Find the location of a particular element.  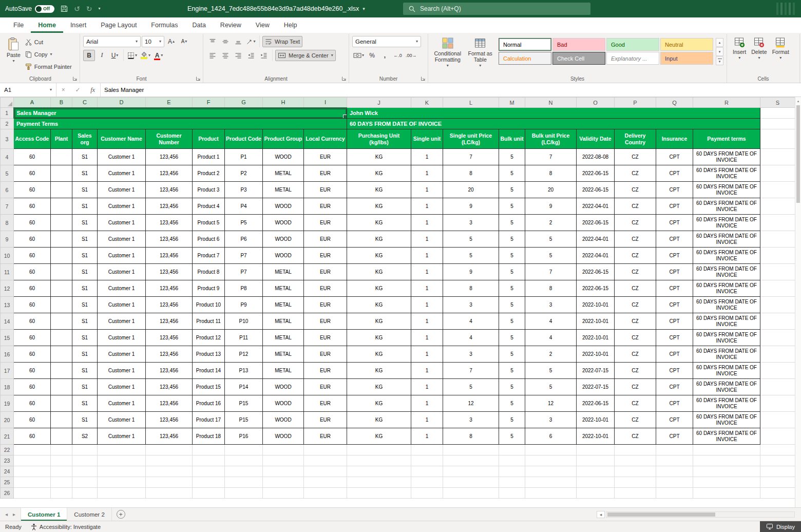

align-right-button is located at coordinates (238, 55).